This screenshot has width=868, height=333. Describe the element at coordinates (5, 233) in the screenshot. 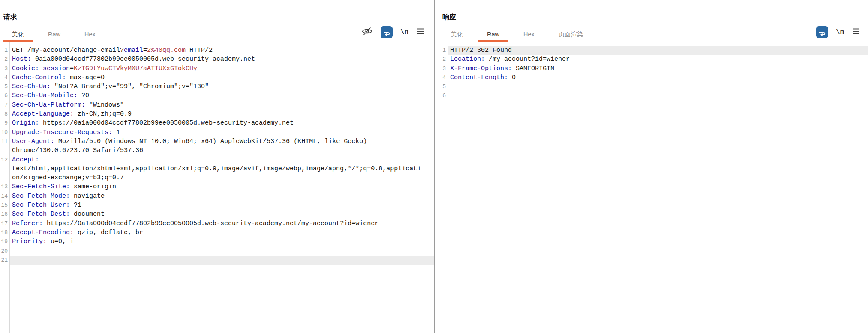

I see `line-number: 18` at that location.